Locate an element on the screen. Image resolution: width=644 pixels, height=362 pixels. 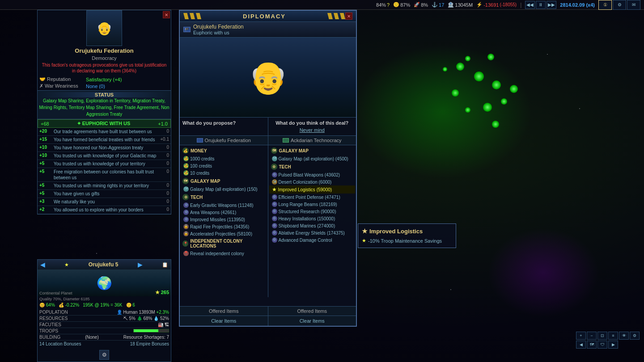
trade-advanced-damage: ⚙ Advanced Damage Control is located at coordinates (312, 240).